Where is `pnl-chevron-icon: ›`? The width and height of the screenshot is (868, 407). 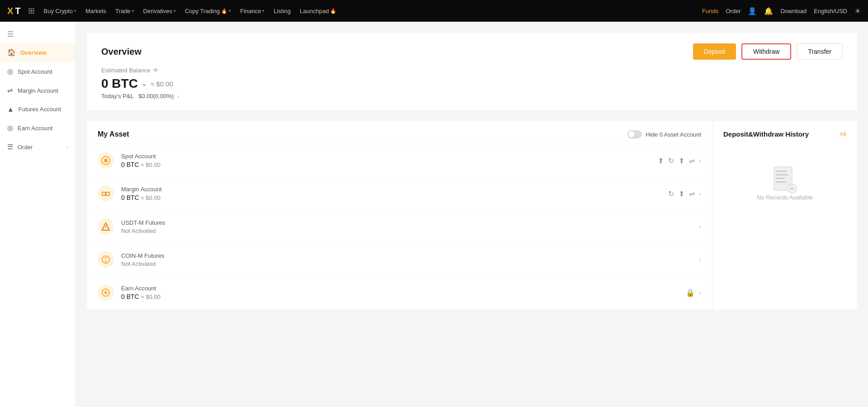 pnl-chevron-icon: › is located at coordinates (178, 96).